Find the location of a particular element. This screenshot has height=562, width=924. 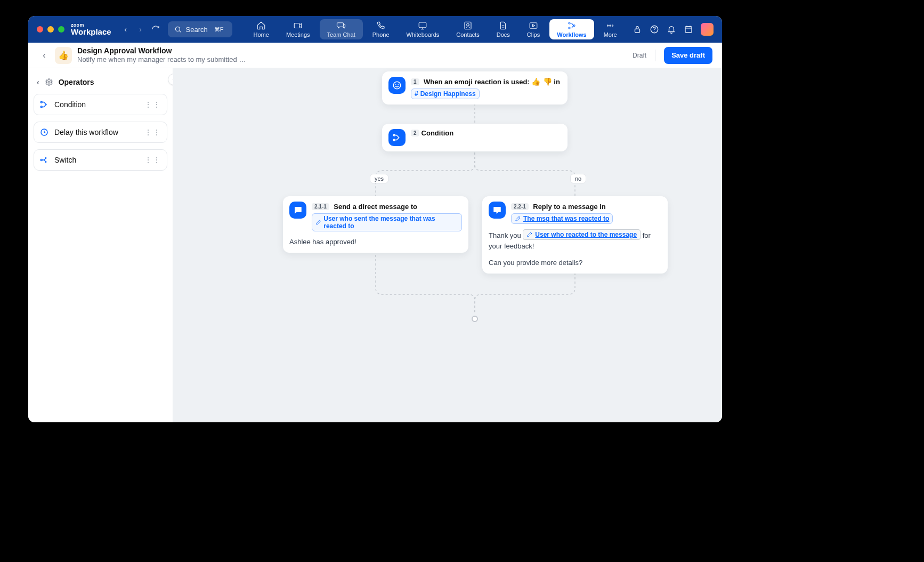

workflow-titles: Design Approval Workflow Notify me when … is located at coordinates (161, 55).